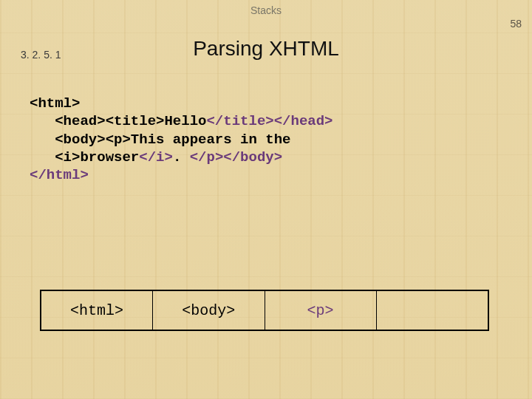 The image size is (532, 399). I want to click on code-tag-close: </i>, so click(156, 157).